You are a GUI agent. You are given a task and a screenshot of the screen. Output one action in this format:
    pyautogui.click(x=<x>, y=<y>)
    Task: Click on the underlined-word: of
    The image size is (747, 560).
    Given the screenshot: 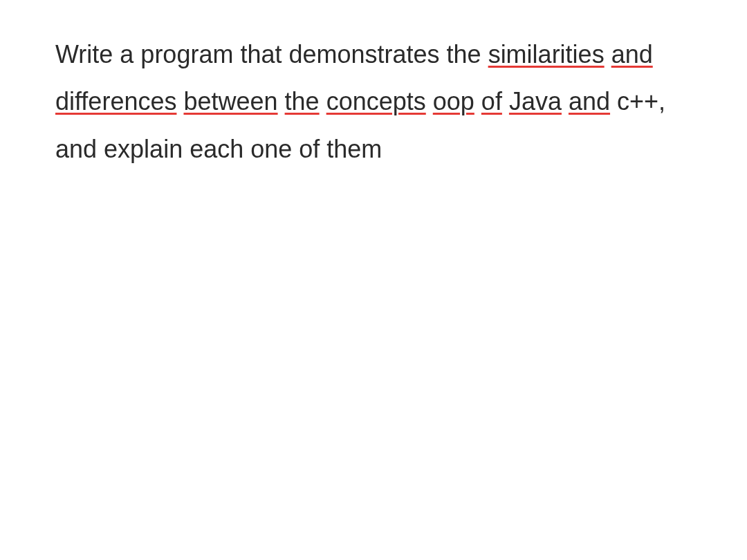 What is the action you would take?
    pyautogui.click(x=492, y=101)
    